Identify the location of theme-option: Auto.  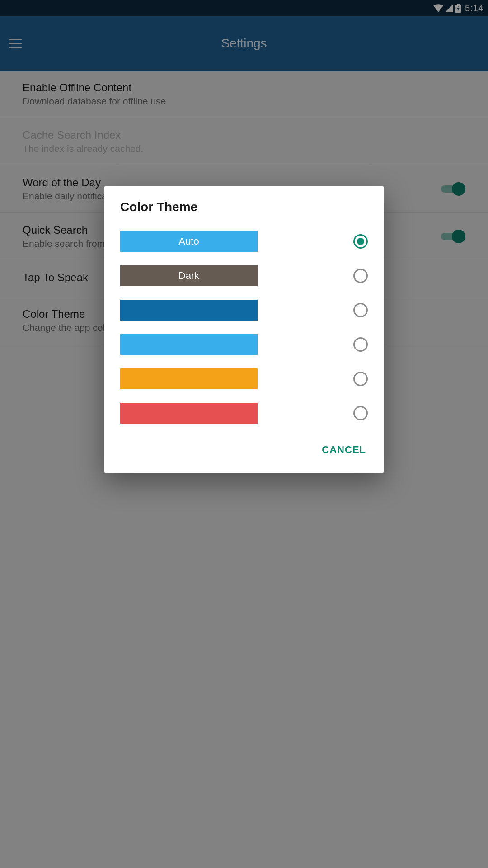
(244, 241).